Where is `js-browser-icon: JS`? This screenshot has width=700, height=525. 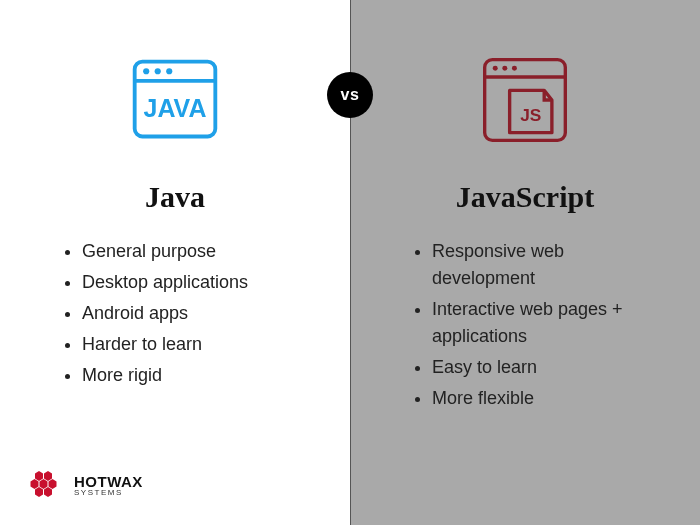
js-browser-icon: JS is located at coordinates (525, 100).